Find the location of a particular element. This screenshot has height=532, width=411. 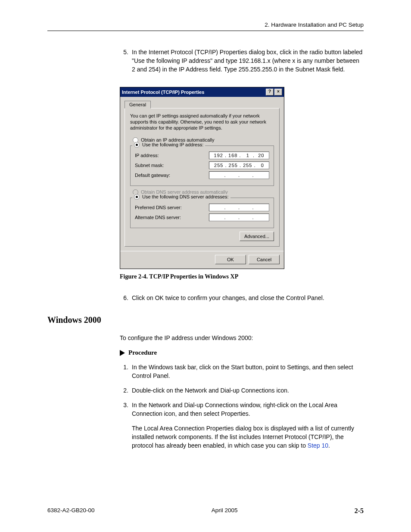

proc-step-3: 3. In the Network and Dial-up Connection… is located at coordinates (242, 425).